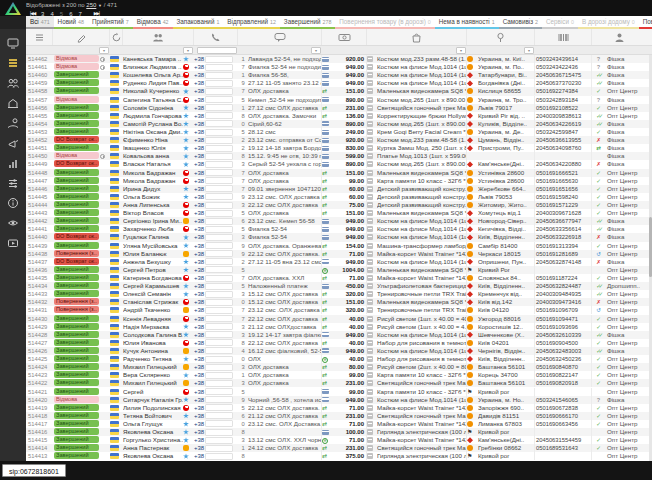 Image resolution: width=652 pixels, height=480 pixels. I want to click on chevron-down-icon: ▼, so click(100, 6).